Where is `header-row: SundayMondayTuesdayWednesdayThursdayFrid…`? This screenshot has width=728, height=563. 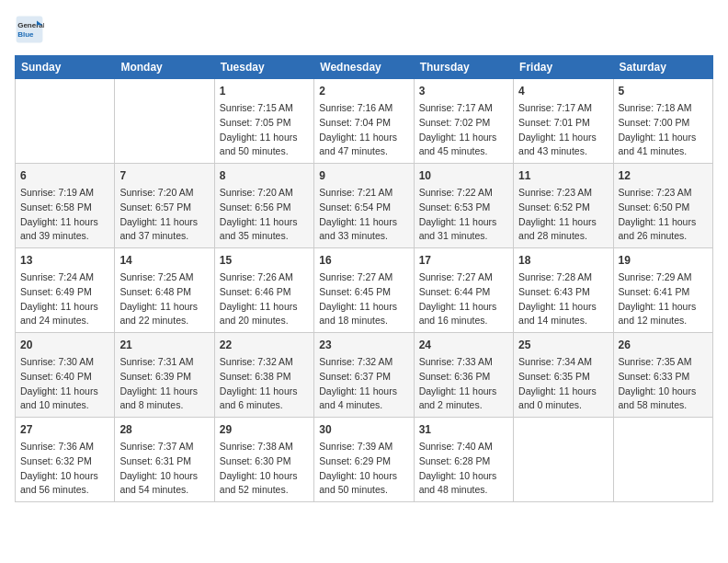
header-row: SundayMondayTuesdayWednesdayThursdayFrid… is located at coordinates (364, 68).